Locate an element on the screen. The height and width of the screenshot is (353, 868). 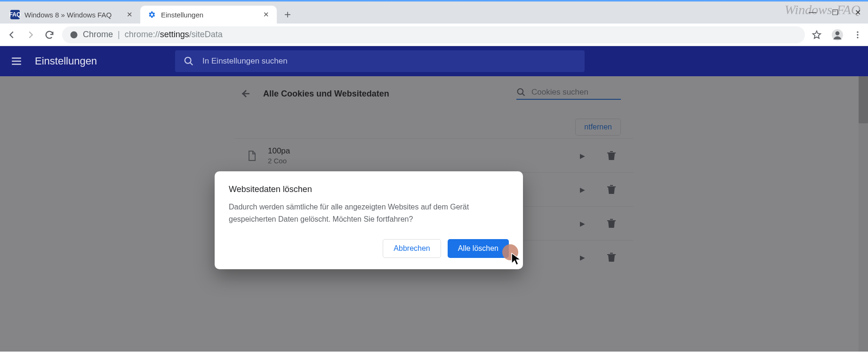
dialog-body: Dadurch werden sämtliche für alle angeze… is located at coordinates (369, 213).